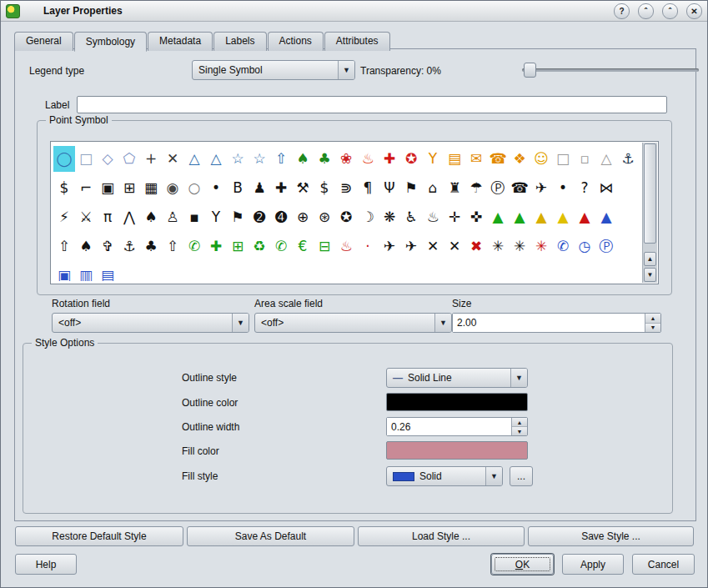 This screenshot has height=588, width=708. What do you see at coordinates (64, 158) in the screenshot?
I see `symbol-cell: ◯` at bounding box center [64, 158].